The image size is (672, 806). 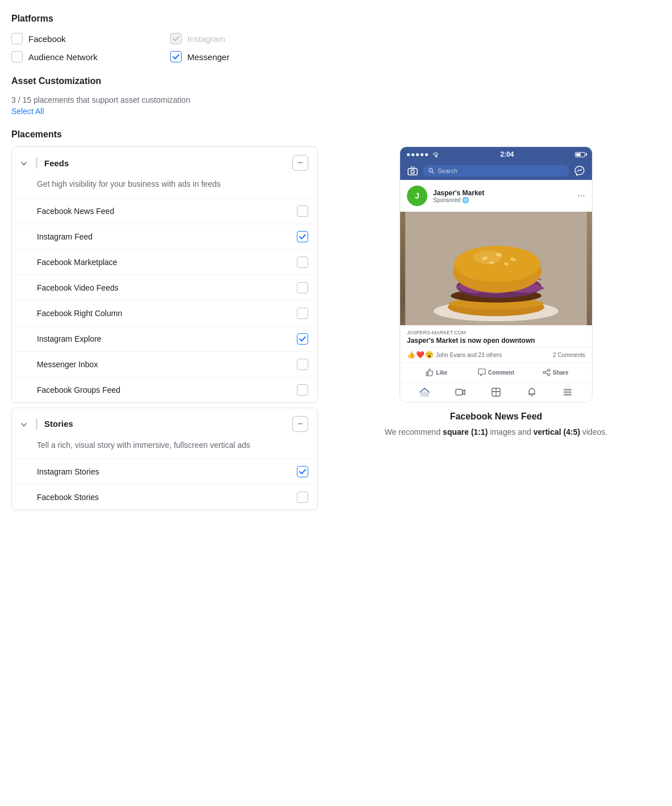 I want to click on post-avatar-letter: J, so click(x=417, y=196).